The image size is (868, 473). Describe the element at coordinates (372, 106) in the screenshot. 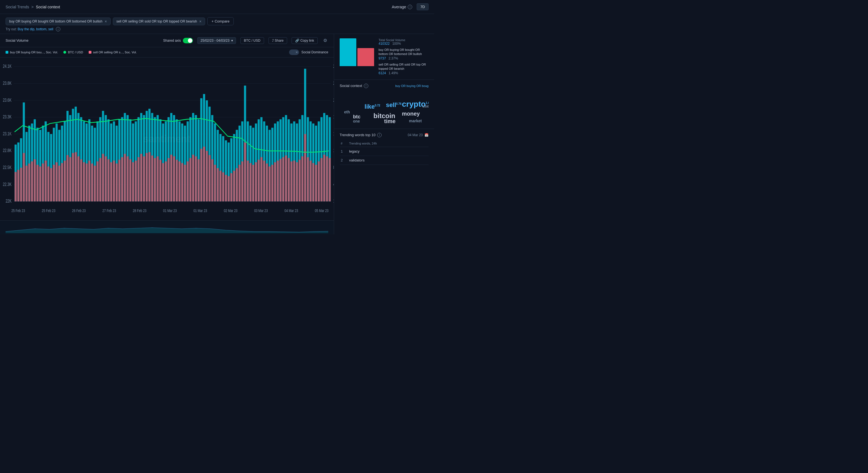

I see `word-cloud-word: like0.72` at that location.